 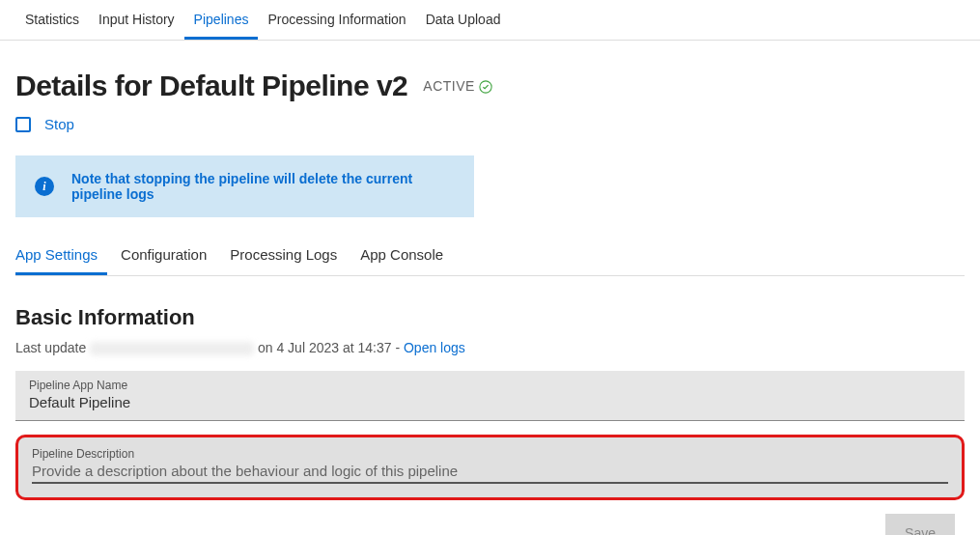 I want to click on info-icon: i, so click(x=44, y=186).